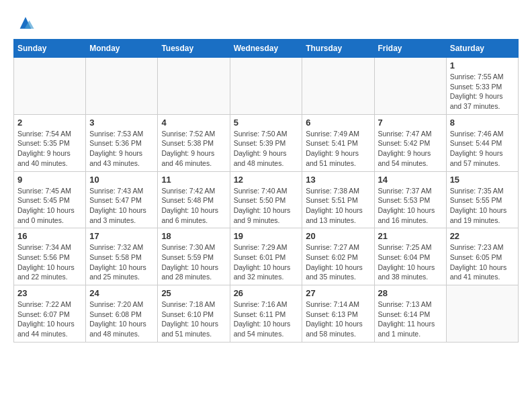 The width and height of the screenshot is (532, 411). I want to click on calendar-cell: 28Sunrise: 7:13 AM Sunset: 6:14 PM Dayli…, so click(410, 314).